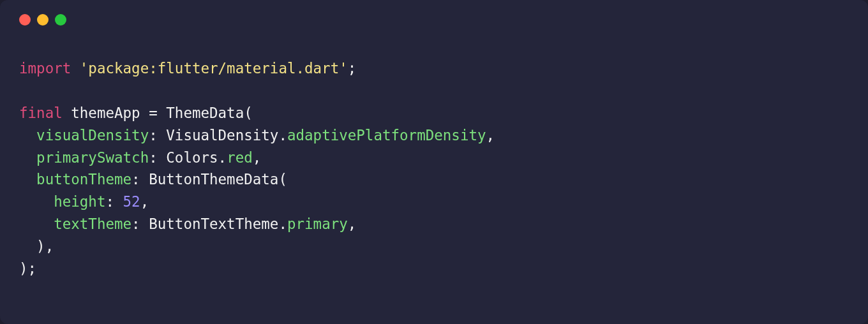 This screenshot has height=324, width=868. What do you see at coordinates (75, 224) in the screenshot?
I see `param: textTheme` at bounding box center [75, 224].